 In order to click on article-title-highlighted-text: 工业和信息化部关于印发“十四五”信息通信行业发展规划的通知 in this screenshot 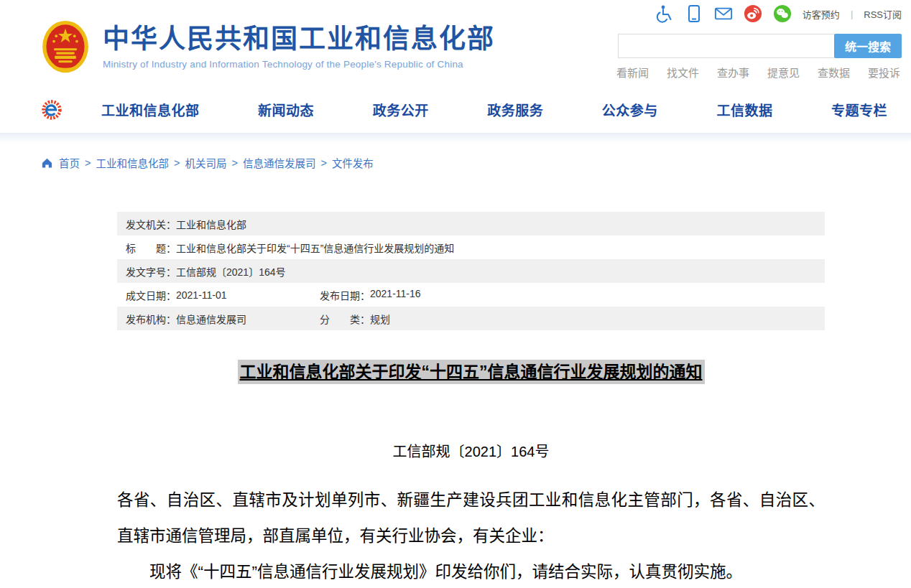, I will do `click(471, 372)`.